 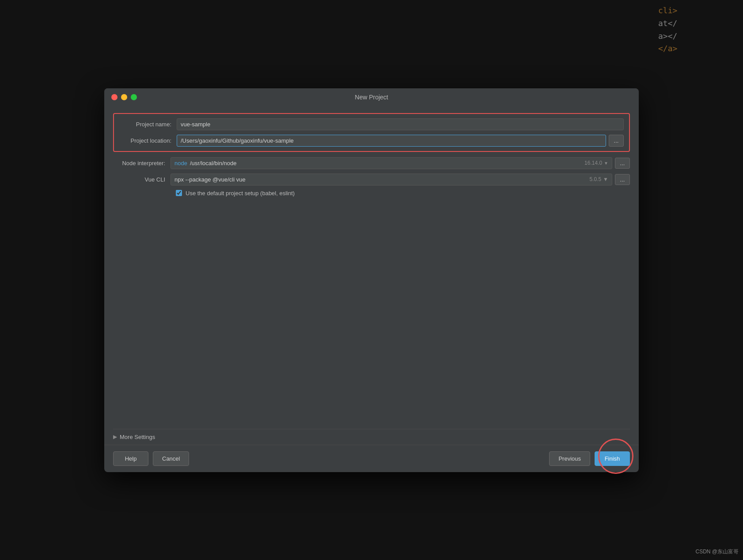 What do you see at coordinates (210, 179) in the screenshot?
I see `vue-cli-value: npx --package @vue/cli vue` at bounding box center [210, 179].